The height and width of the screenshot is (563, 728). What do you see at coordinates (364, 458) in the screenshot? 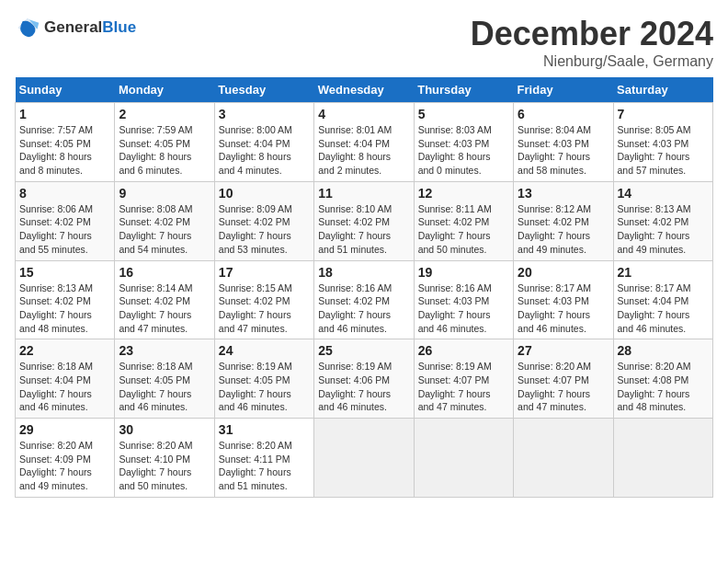
I see `calendar-week-5: 29Sunrise: 8:20 AM Sunset: 4:09 PM Dayli…` at bounding box center [364, 458].